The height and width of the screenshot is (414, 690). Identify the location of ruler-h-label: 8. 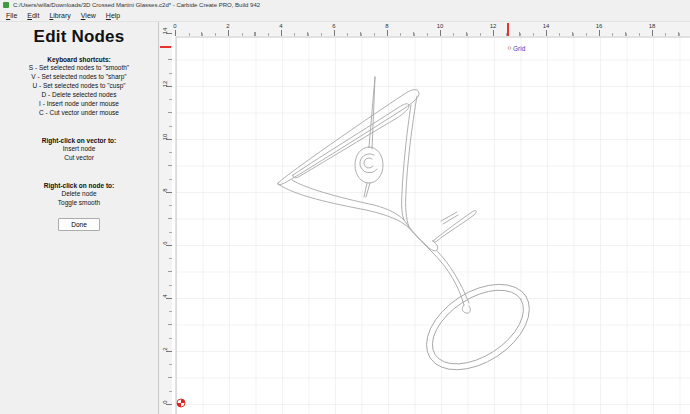
(387, 26).